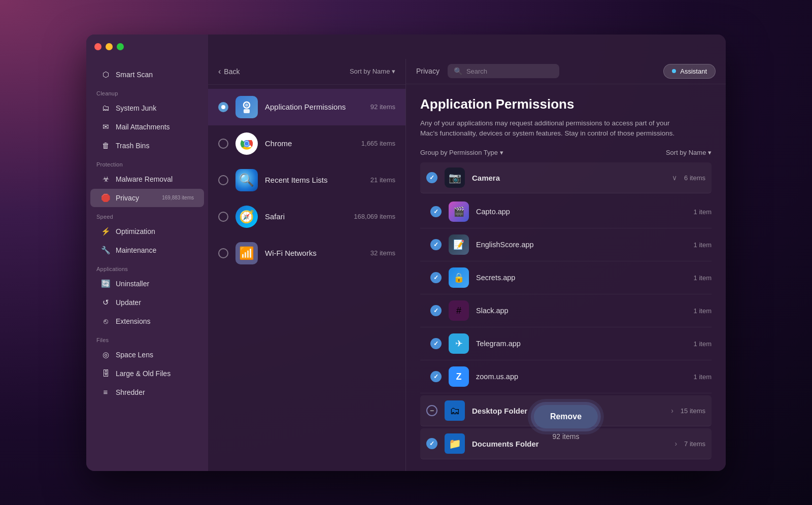 This screenshot has height=505, width=812. Describe the element at coordinates (582, 377) in the screenshot. I see `zoom-label: zoom.us.app` at that location.